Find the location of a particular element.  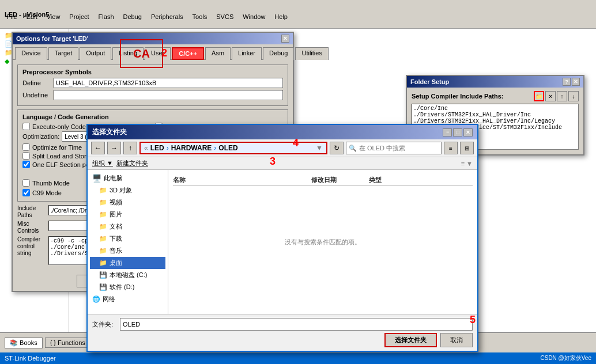

tab-cc: C/C++ is located at coordinates (188, 54).